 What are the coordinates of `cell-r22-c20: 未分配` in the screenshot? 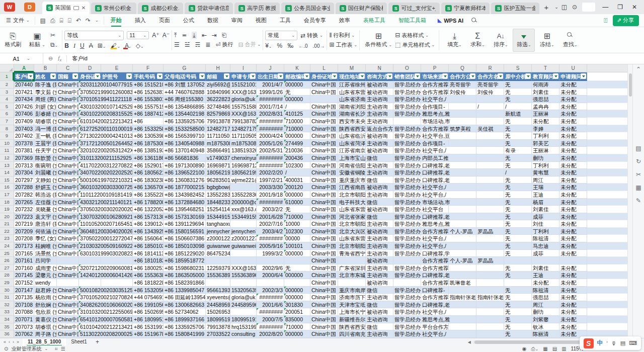 It's located at (574, 231).